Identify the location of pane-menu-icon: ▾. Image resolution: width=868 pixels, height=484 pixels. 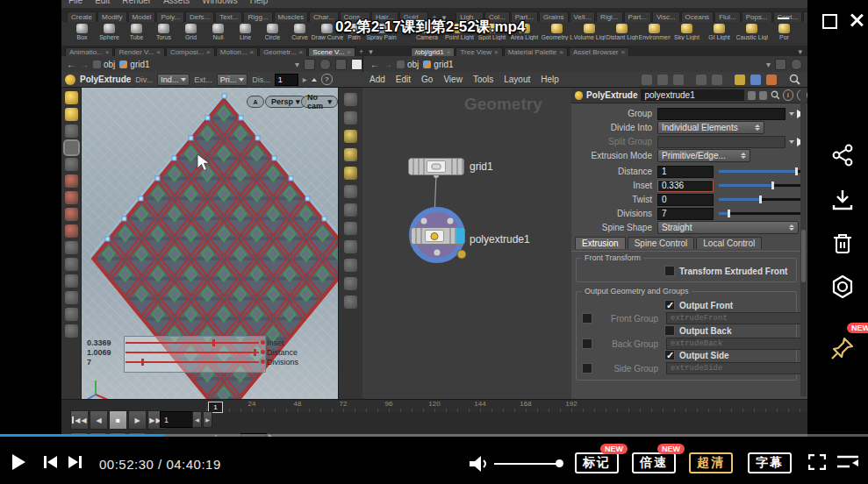
(801, 52).